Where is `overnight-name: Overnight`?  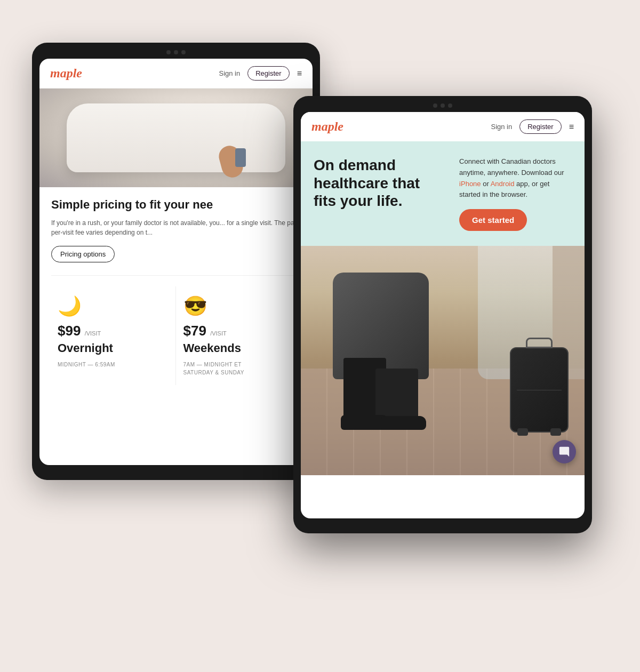 overnight-name: Overnight is located at coordinates (113, 348).